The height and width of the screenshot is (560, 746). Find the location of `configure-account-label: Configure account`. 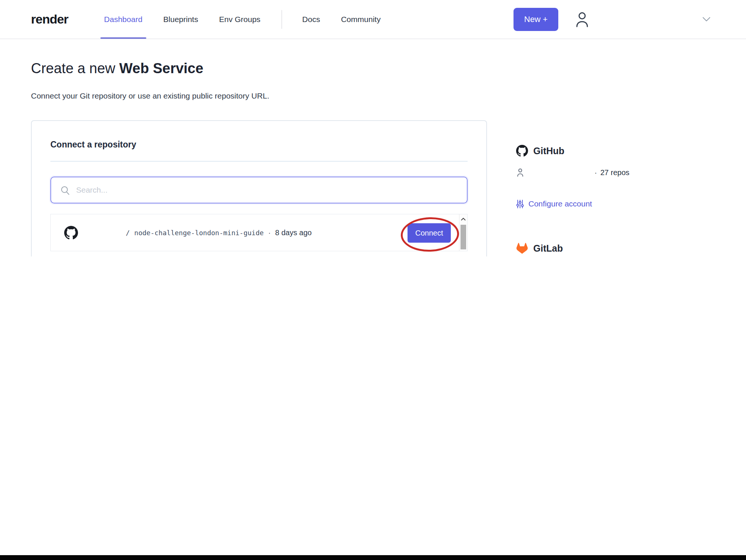

configure-account-label: Configure account is located at coordinates (560, 204).